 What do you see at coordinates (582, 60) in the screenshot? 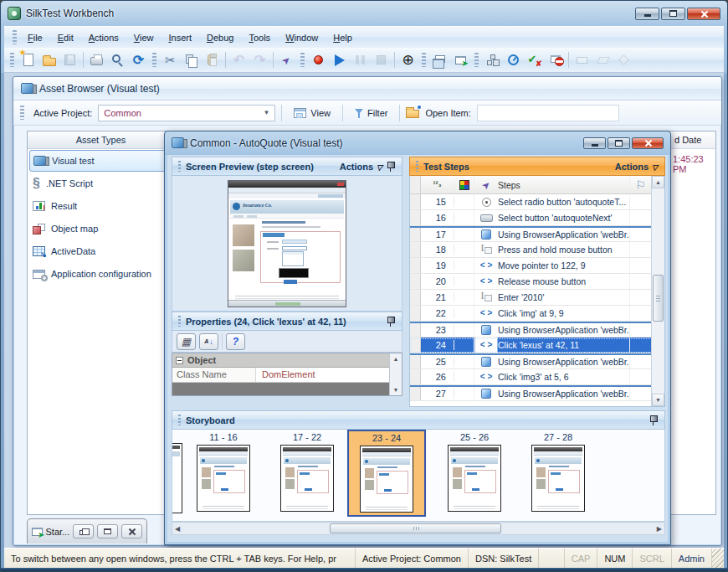
I see `shape-rect-button` at bounding box center [582, 60].